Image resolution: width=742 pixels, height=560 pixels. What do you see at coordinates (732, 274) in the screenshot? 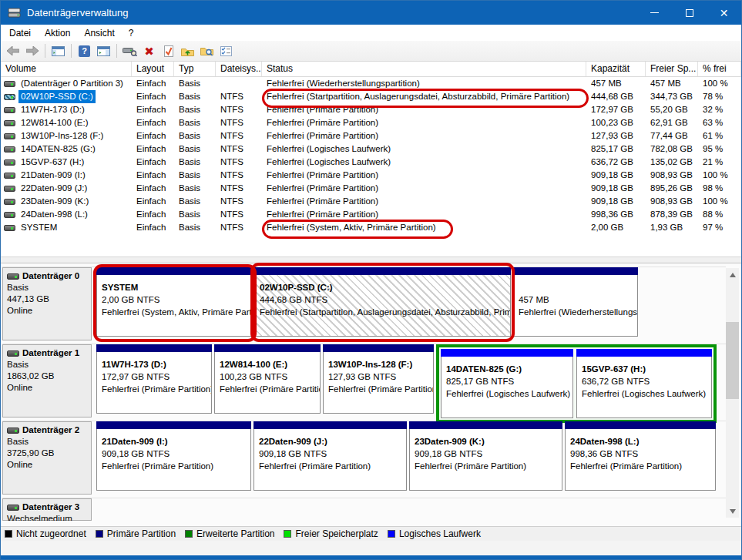
I see `scroll-up-arrow-icon` at bounding box center [732, 274].